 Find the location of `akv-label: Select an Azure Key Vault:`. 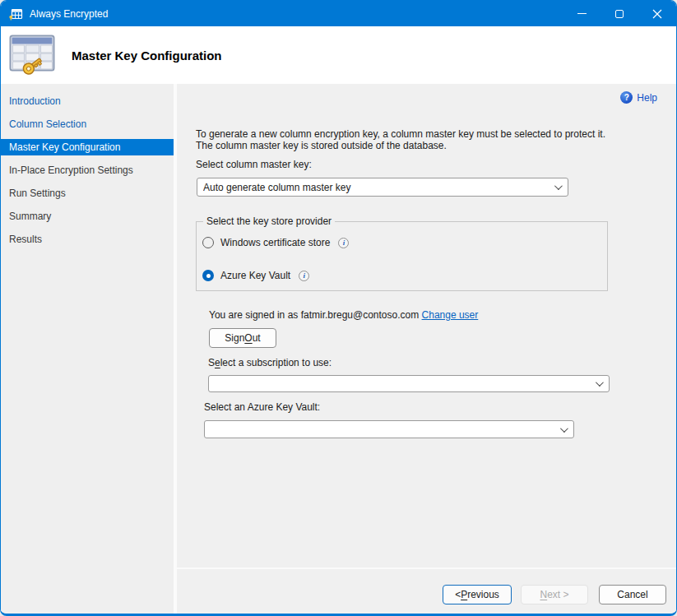

akv-label: Select an Azure Key Vault: is located at coordinates (262, 407).